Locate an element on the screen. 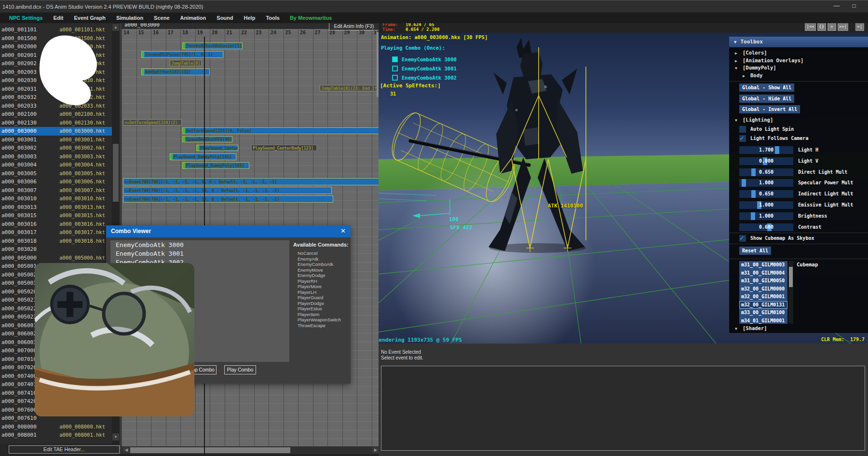  anim-list-row: a000_003010a000_003010.hkt is located at coordinates (56, 199).